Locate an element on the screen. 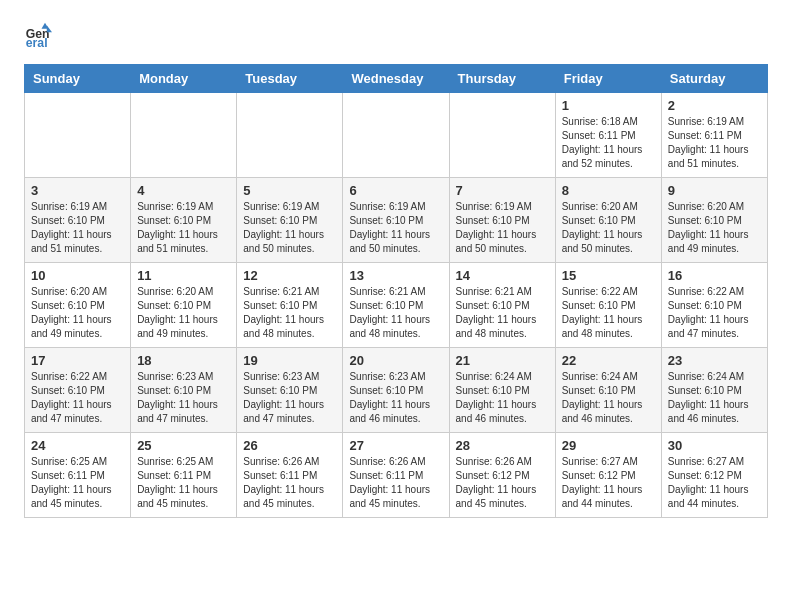 The height and width of the screenshot is (612, 792). day-cell-24: 24Sunrise: 6:25 AM Sunset: 6:11 PM Dayli… is located at coordinates (78, 476).